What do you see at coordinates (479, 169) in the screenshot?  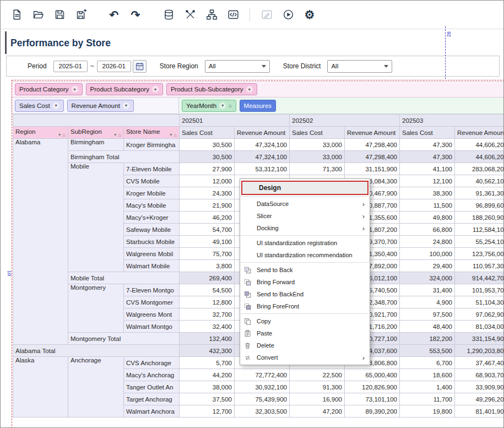 I see `value-cell: 283,068,200` at bounding box center [479, 169].